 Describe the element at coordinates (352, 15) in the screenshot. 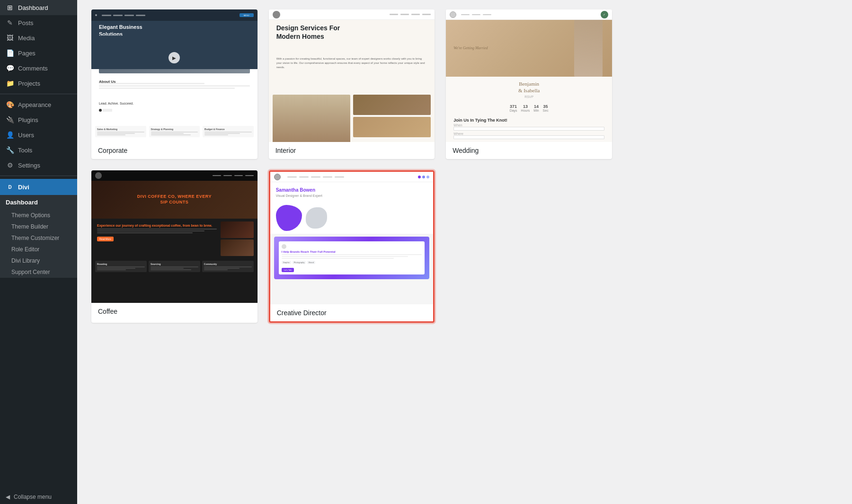

I see `interior-nav` at that location.